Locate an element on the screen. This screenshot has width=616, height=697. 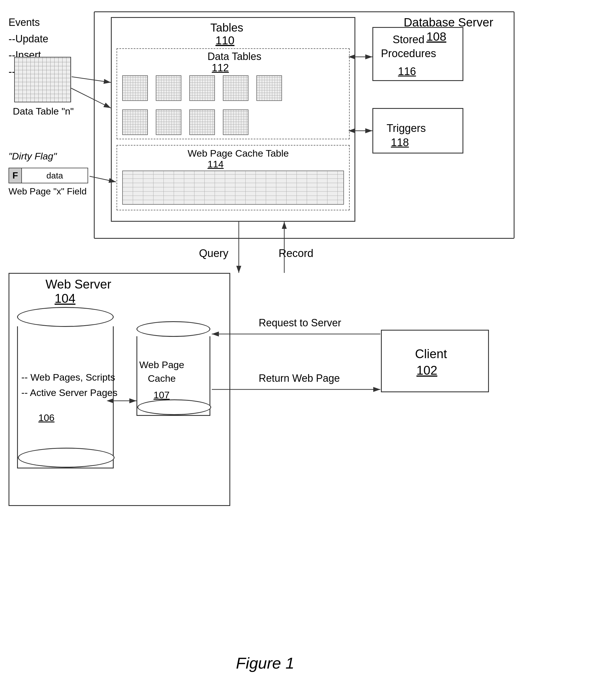
web-server-number-text: 104 is located at coordinates (65, 298).